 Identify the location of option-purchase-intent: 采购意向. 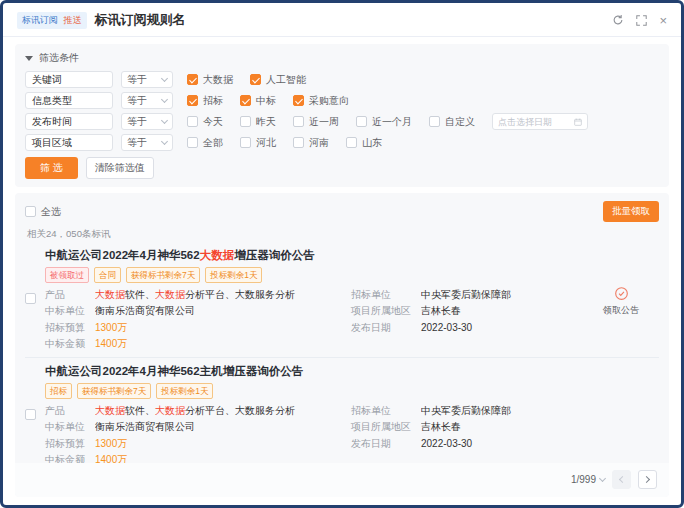
(321, 101).